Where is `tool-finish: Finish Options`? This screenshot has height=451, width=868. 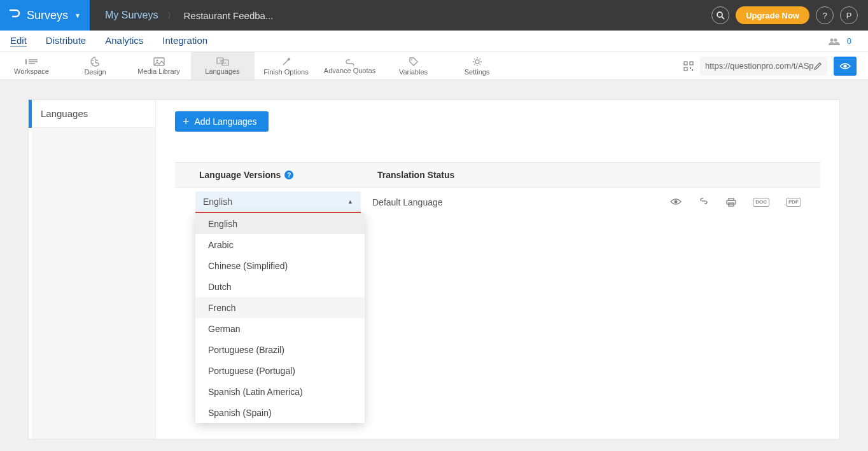 tool-finish: Finish Options is located at coordinates (286, 66).